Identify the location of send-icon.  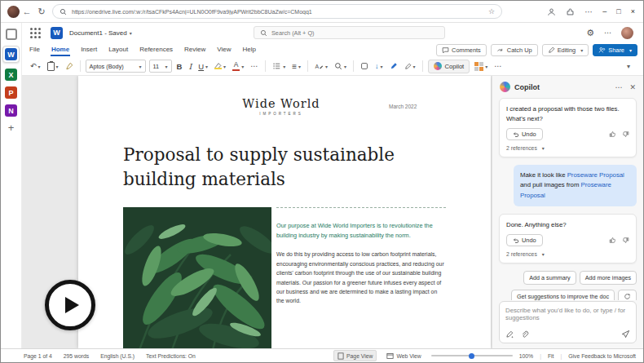
(626, 334).